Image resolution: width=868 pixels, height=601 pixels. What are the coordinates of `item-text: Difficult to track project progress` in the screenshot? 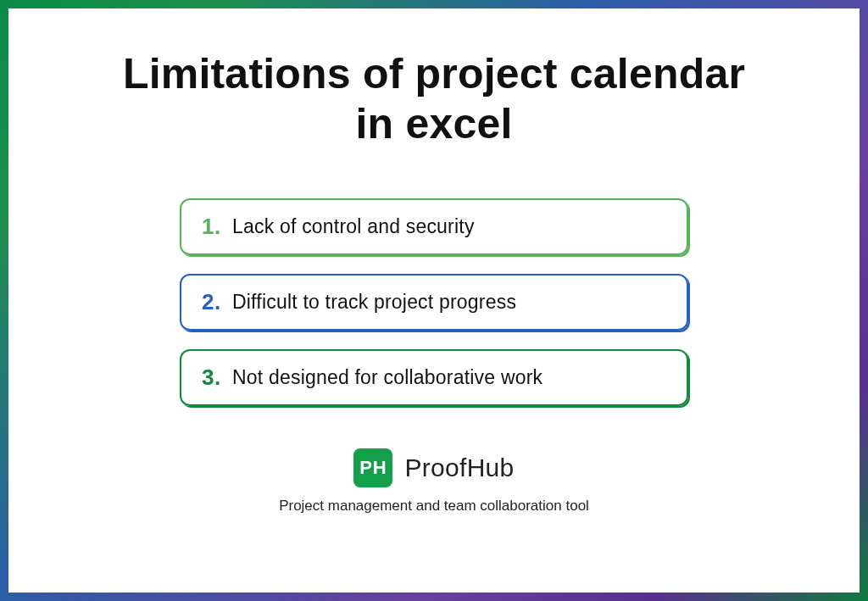 It's located at (375, 302).